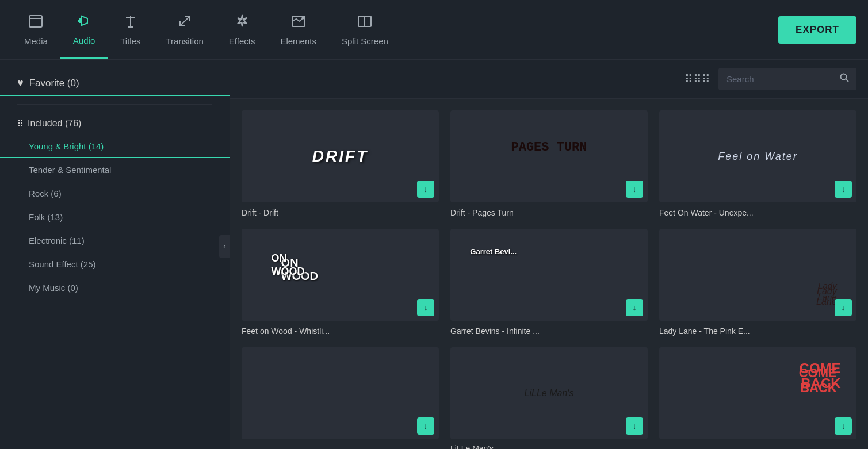 Image resolution: width=868 pixels, height=449 pixels. I want to click on included-label: Included (76), so click(54, 124).